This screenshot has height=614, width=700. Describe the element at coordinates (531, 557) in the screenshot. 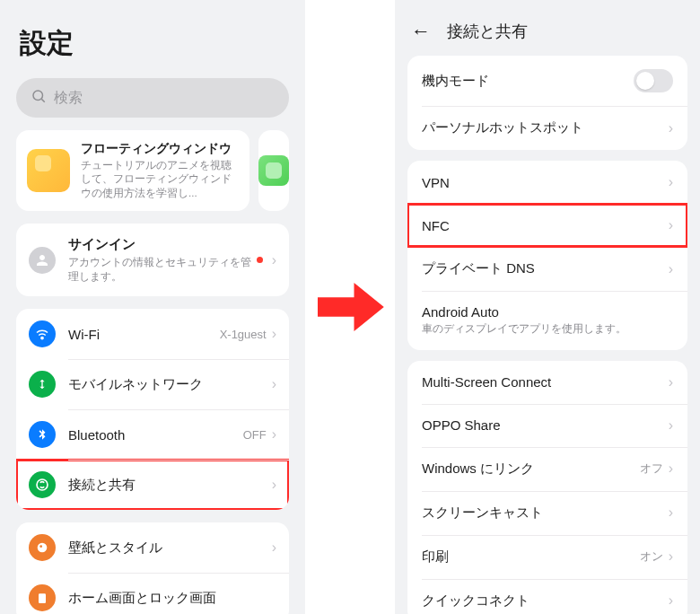

I see `list-item-label: 印刷` at that location.